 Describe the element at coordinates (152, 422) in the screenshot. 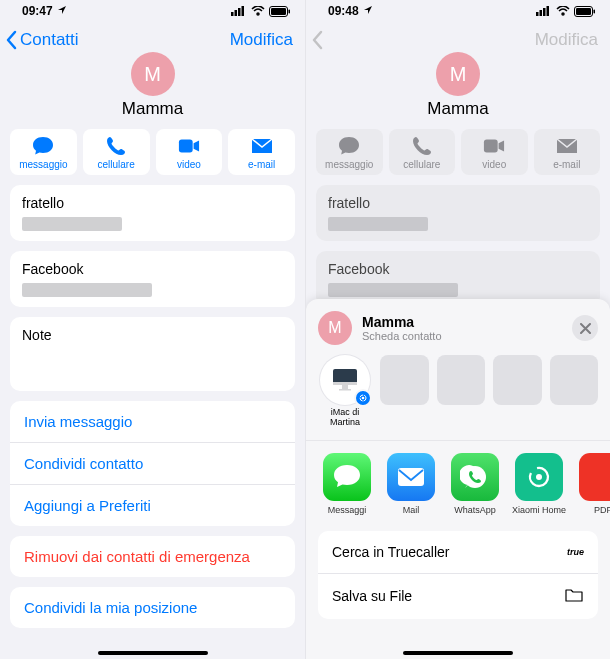

I see `row-send-message: Invia messaggio` at that location.